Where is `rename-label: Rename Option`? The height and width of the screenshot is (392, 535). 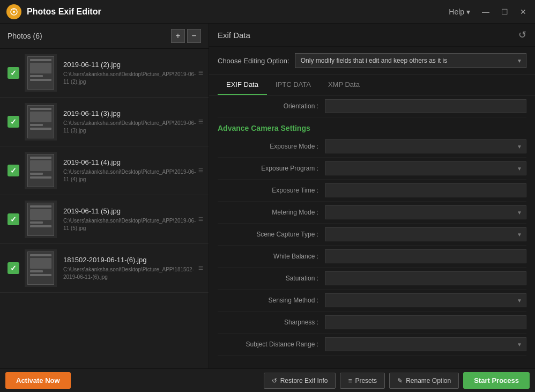 rename-label: Rename Option is located at coordinates (428, 381).